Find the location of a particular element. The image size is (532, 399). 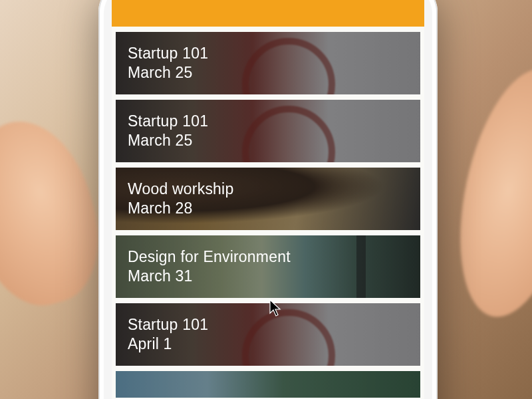

event-card: Wood workship March 28 is located at coordinates (268, 199).